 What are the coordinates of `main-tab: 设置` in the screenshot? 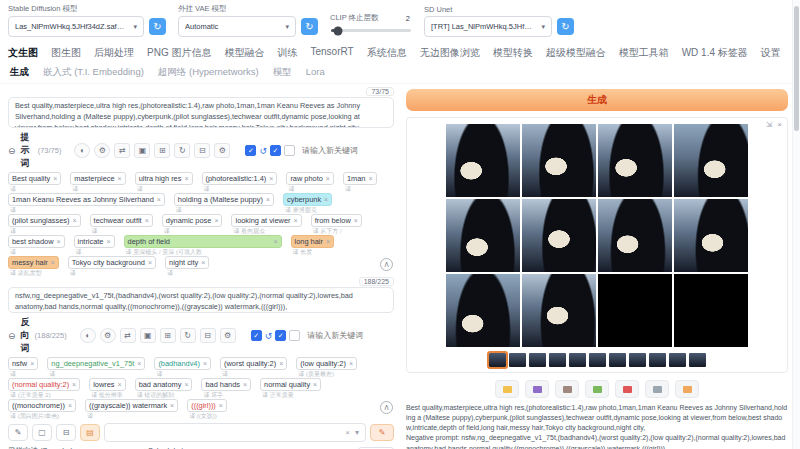 It's located at (771, 53).